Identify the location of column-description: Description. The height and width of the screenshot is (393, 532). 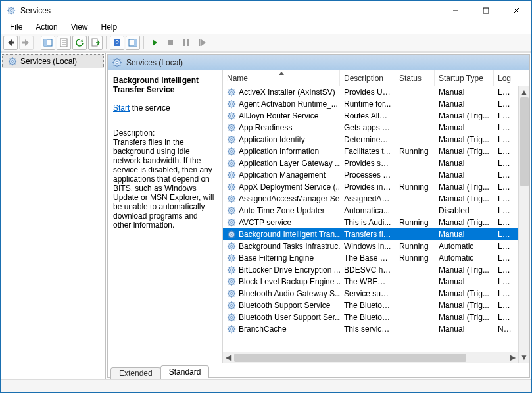
(368, 78).